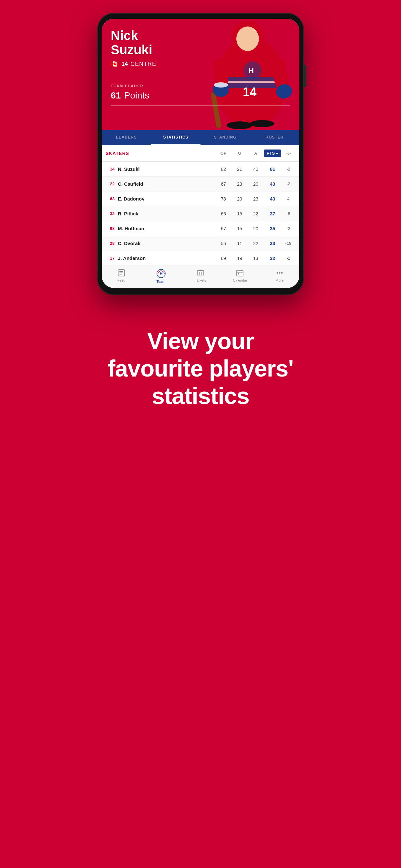  Describe the element at coordinates (201, 169) in the screenshot. I see `table-row: 14 N. Suzuki 82 21 40 61 -2` at that location.